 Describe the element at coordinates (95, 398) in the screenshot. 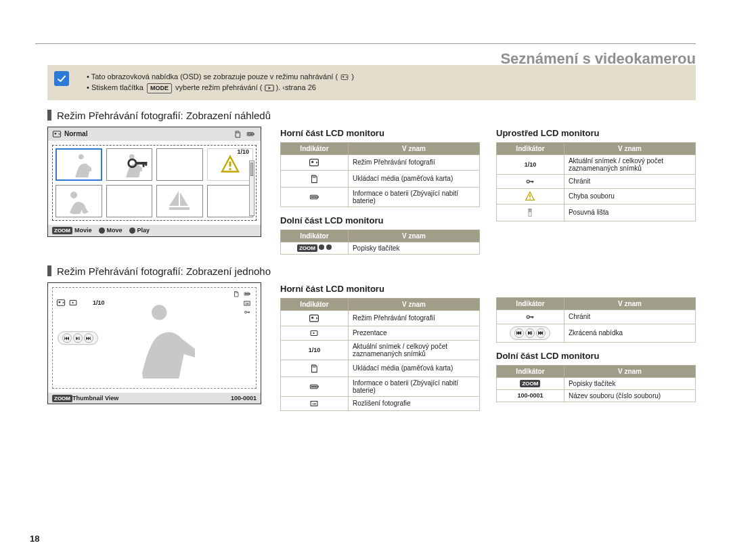

I see `thumbnail-view-label: Thumbnail View` at that location.